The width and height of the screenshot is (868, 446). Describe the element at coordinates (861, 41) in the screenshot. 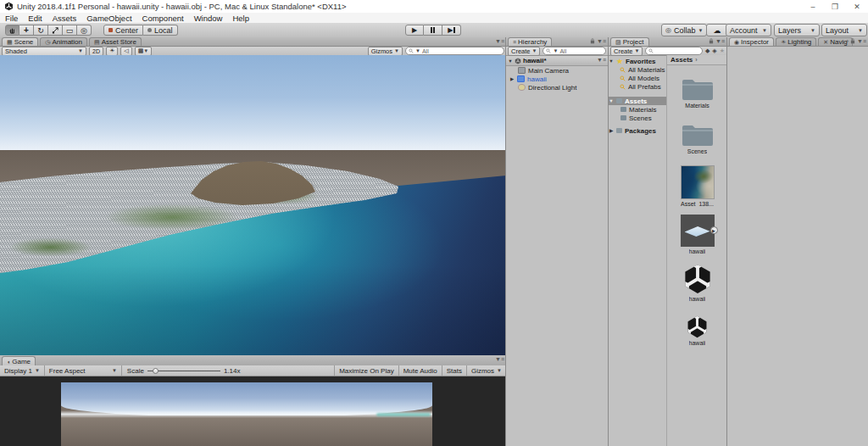

I see `inspector-panel-menu-icon: ▼≡` at that location.